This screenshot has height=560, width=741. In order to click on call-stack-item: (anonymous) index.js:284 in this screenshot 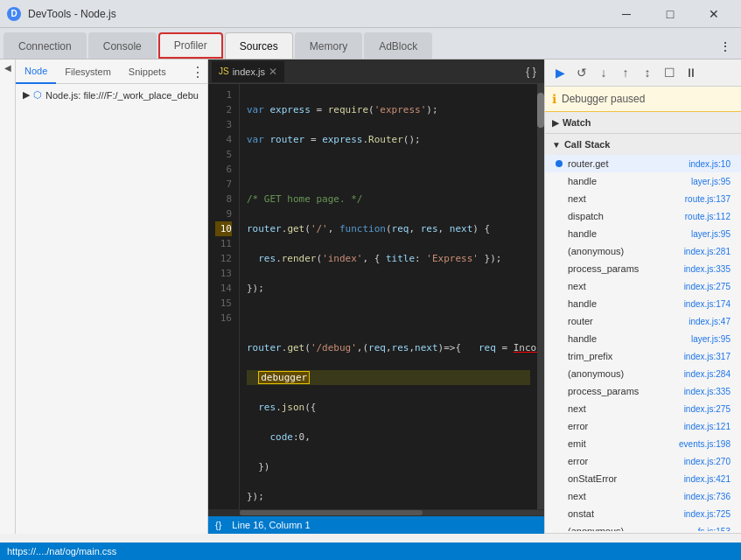, I will do `click(643, 374)`.